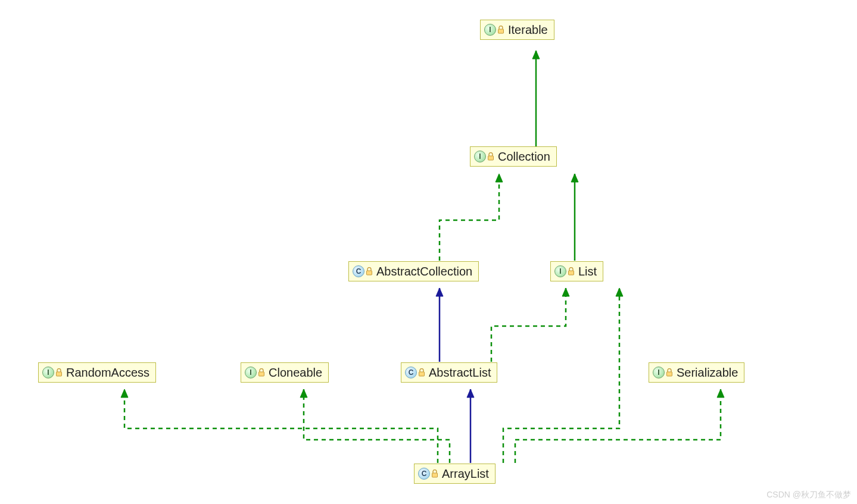 The height and width of the screenshot is (504, 857). Describe the element at coordinates (528, 30) in the screenshot. I see `node-label: Iterable` at that location.